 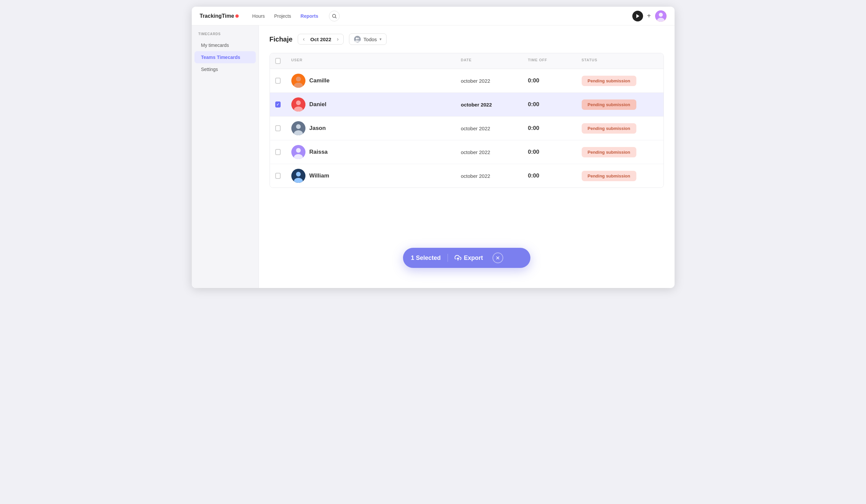 What do you see at coordinates (221, 57) in the screenshot?
I see `sidebar-item-label: Teams Timecards` at bounding box center [221, 57].